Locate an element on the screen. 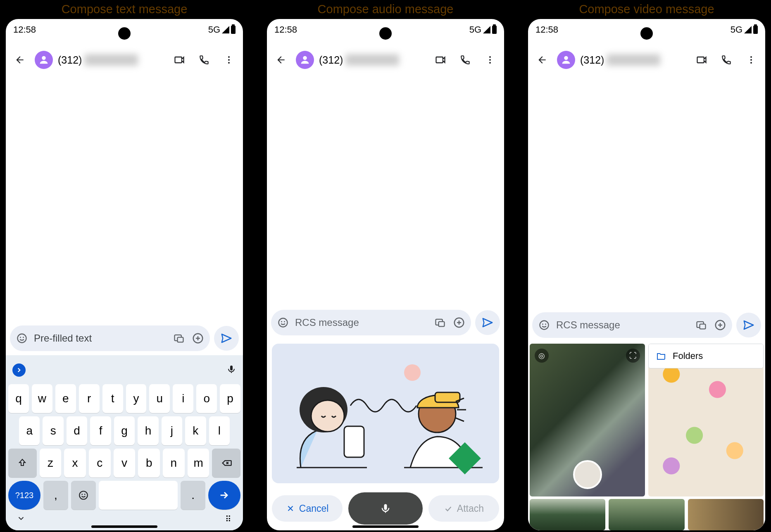 This screenshot has width=771, height=532. key-l: l is located at coordinates (219, 431).